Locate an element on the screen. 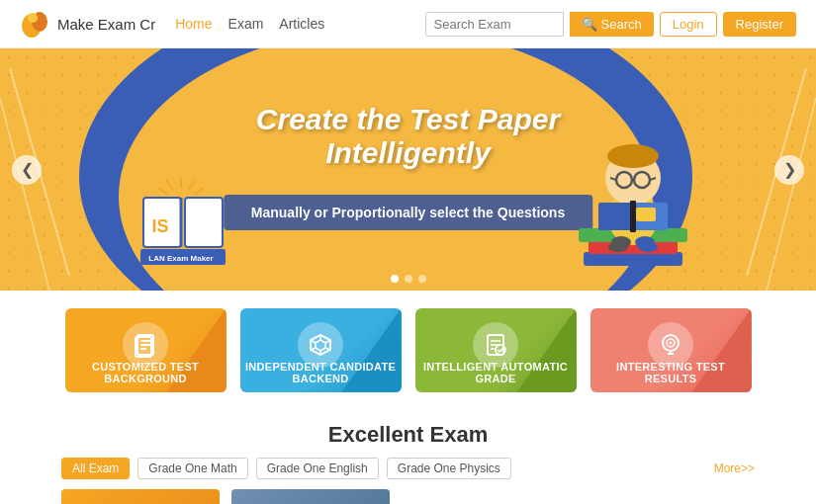 Image resolution: width=816 pixels, height=504 pixels. feature-card-3: Intelligent Automatic Grade is located at coordinates (497, 350).